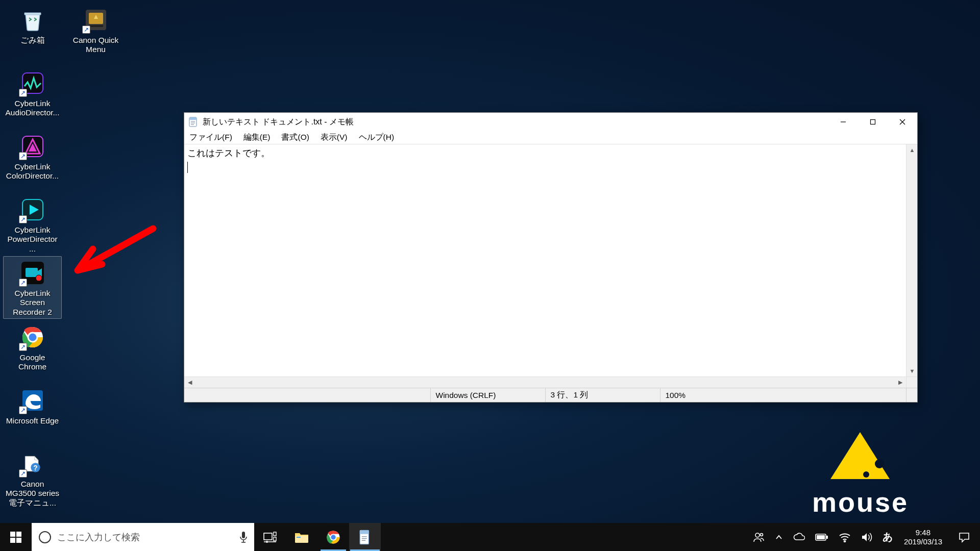 The width and height of the screenshot is (980, 551). Describe the element at coordinates (270, 537) in the screenshot. I see `task-view-icon` at that location.